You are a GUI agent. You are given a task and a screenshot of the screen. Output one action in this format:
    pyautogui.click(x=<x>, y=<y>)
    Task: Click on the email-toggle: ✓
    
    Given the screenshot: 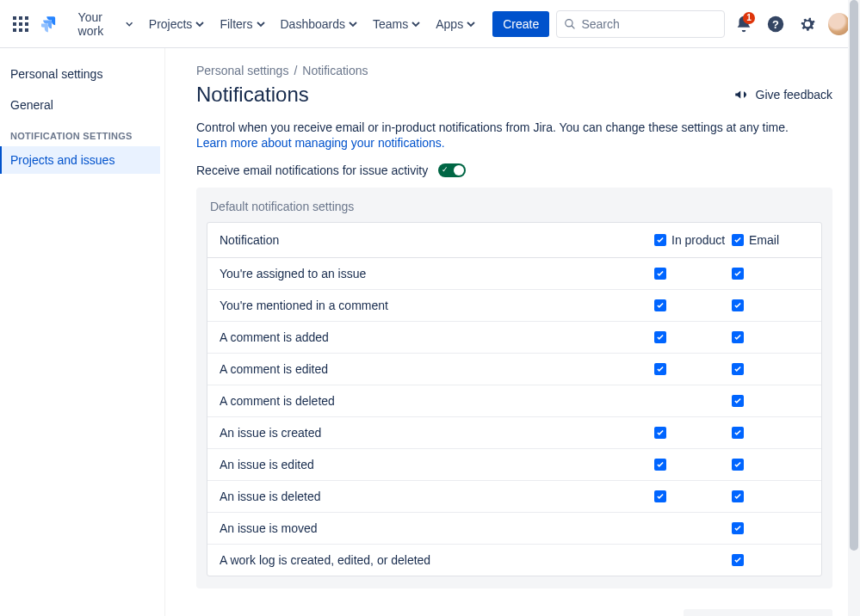 What is the action you would take?
    pyautogui.click(x=452, y=170)
    